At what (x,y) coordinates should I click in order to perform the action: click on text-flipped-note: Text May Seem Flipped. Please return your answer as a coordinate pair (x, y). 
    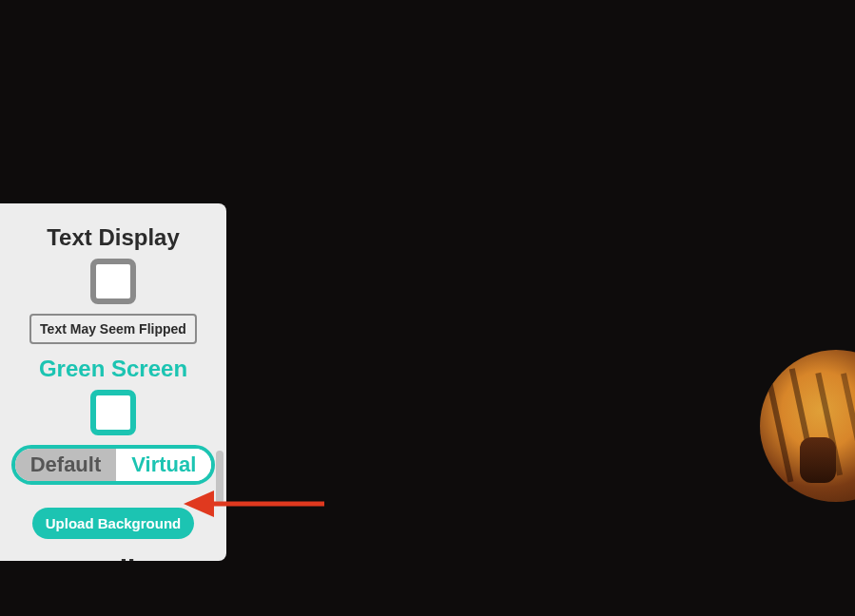
    Looking at the image, I should click on (113, 329).